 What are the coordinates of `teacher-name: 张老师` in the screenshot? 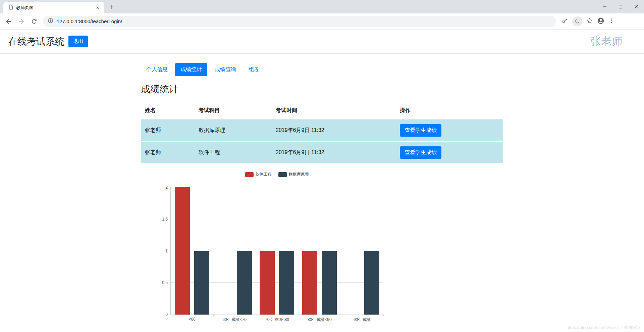 It's located at (606, 42).